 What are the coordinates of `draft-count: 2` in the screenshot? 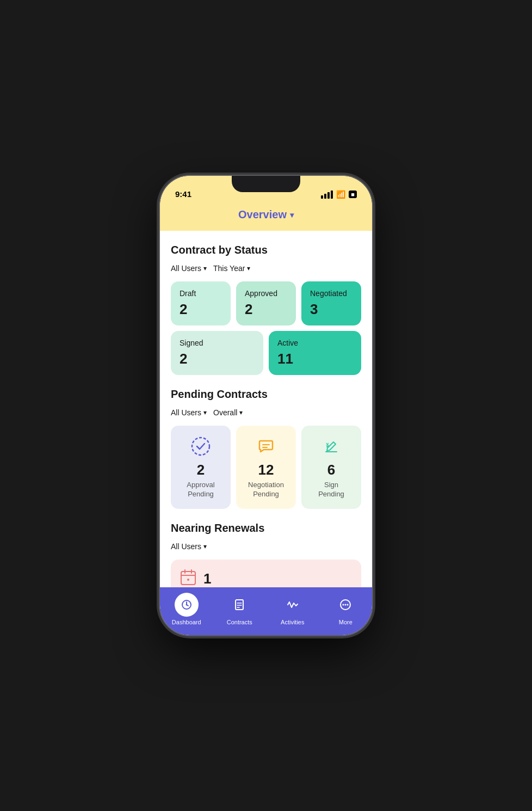 It's located at (201, 309).